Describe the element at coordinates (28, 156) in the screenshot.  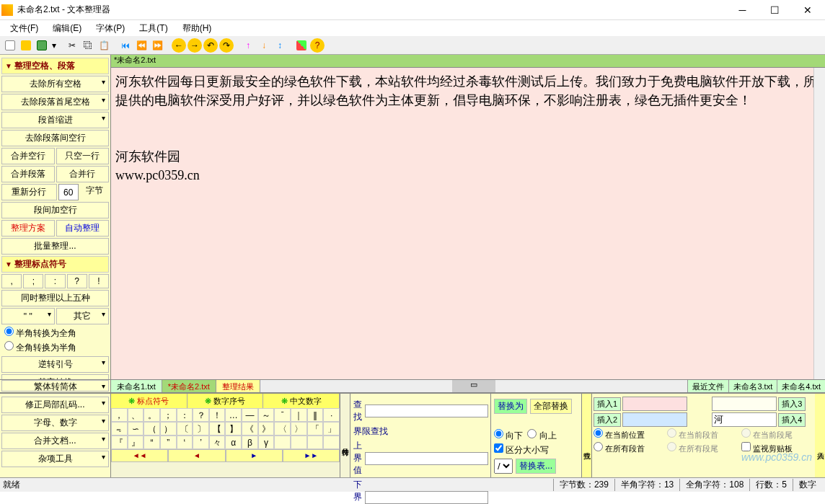
I see `merge-empty-button: 合并空行` at that location.